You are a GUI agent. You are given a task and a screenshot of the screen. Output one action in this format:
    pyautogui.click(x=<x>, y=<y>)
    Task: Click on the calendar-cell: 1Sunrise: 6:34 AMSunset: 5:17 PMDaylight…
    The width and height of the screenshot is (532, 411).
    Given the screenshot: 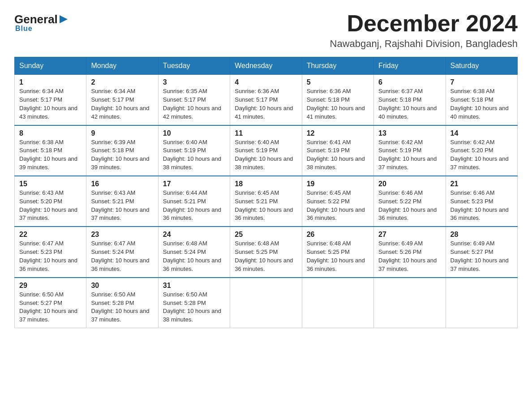 What is the action you would take?
    pyautogui.click(x=51, y=100)
    